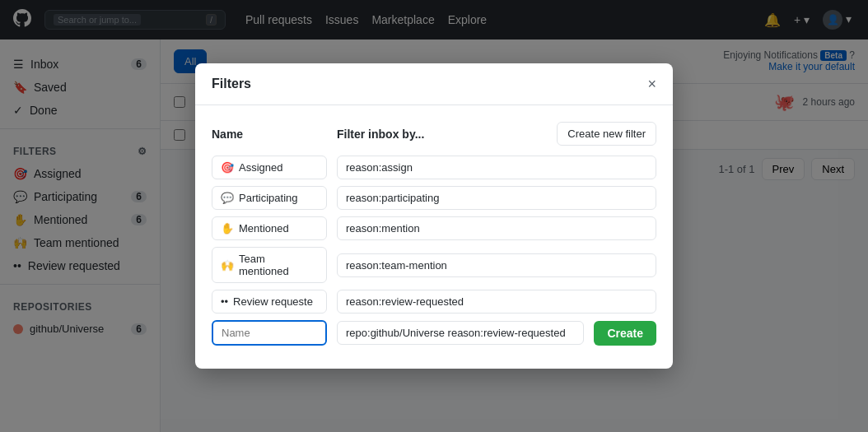  What do you see at coordinates (652, 84) in the screenshot?
I see `modal-close-button: ×` at bounding box center [652, 84].